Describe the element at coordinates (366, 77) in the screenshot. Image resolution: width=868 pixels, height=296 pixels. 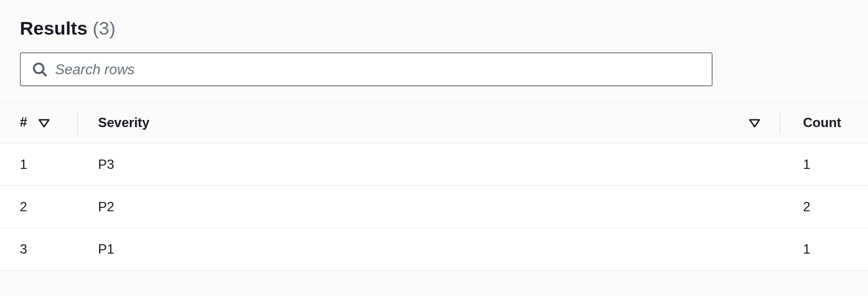
I see `search-wrapper` at that location.